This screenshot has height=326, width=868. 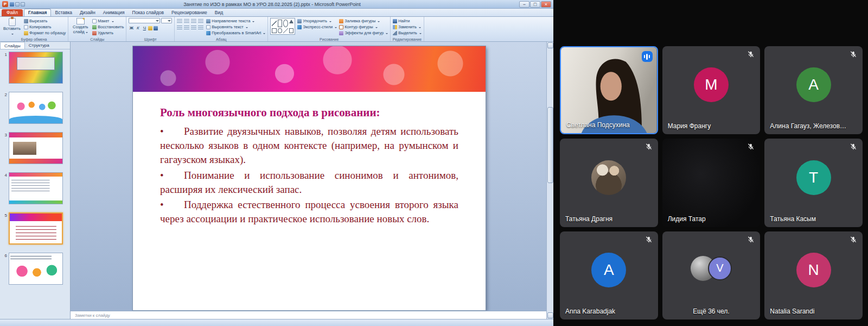 I want to click on smartart-icon, so click(x=208, y=33).